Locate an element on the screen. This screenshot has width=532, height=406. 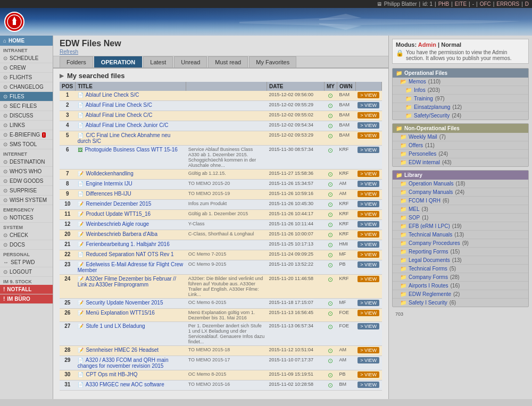
row-title: 📝 Security Update November 2015 is located at coordinates (131, 304).